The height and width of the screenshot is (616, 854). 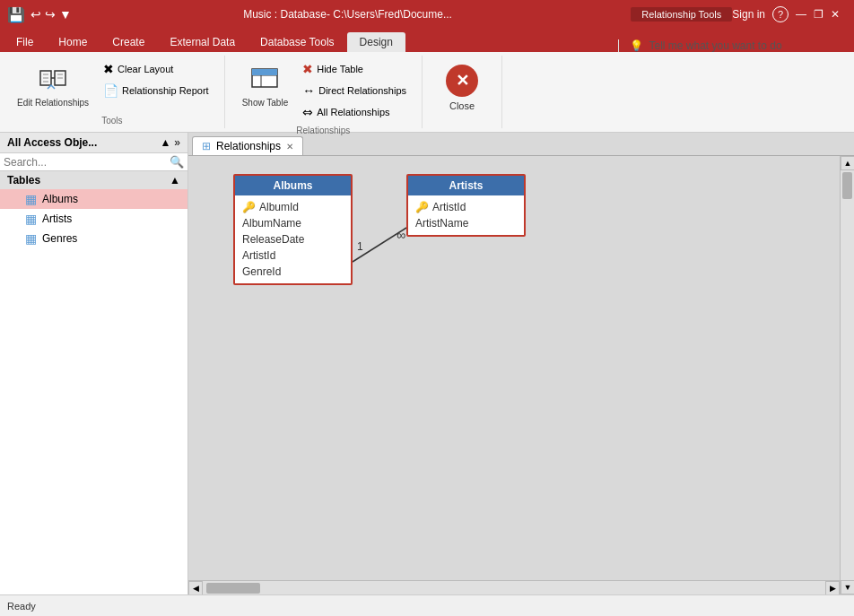 What do you see at coordinates (93, 143) in the screenshot?
I see `sidebar-header: All Access Obje... ▲ »` at bounding box center [93, 143].